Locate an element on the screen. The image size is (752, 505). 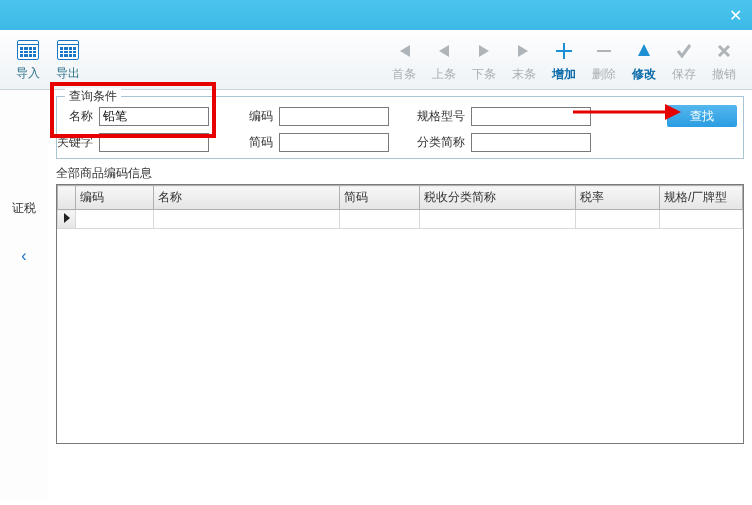
close-icon: ✕ is located at coordinates (736, 16).